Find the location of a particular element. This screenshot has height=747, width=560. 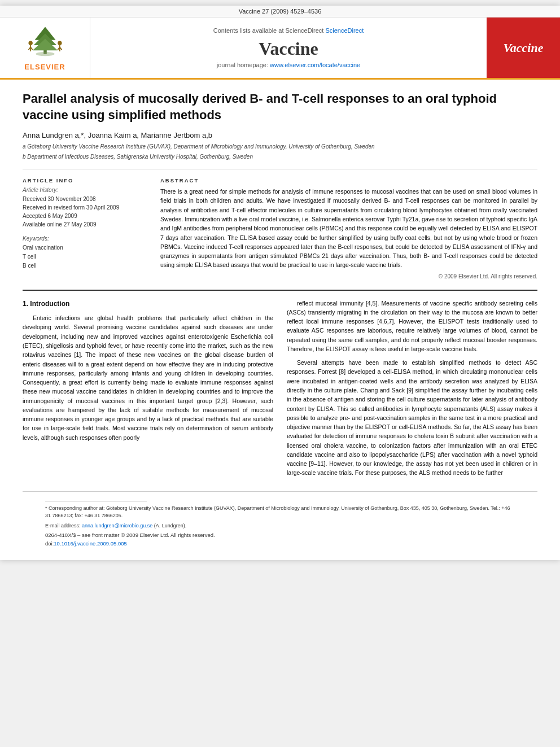

homepage-url: www.elsevier.com/locate/vaccine is located at coordinates (315, 65).